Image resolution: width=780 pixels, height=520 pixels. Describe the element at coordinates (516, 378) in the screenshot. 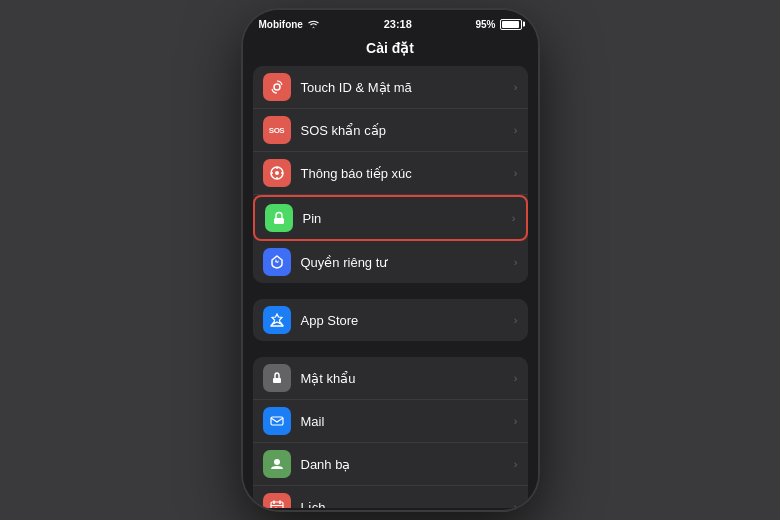

I see `password-chevron: ›` at that location.